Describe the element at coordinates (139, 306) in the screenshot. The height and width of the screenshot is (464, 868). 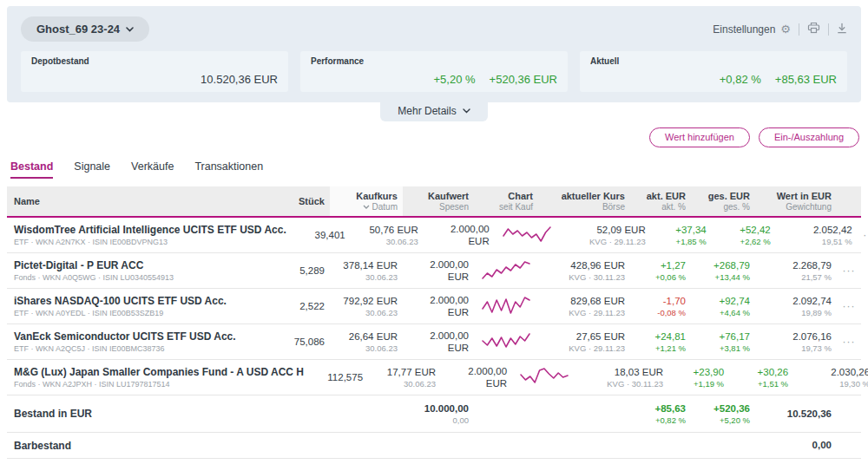
I see `instrument-name-cell: iShares NASDAQ-100 UCITS ETF USD Acc. ET…` at that location.